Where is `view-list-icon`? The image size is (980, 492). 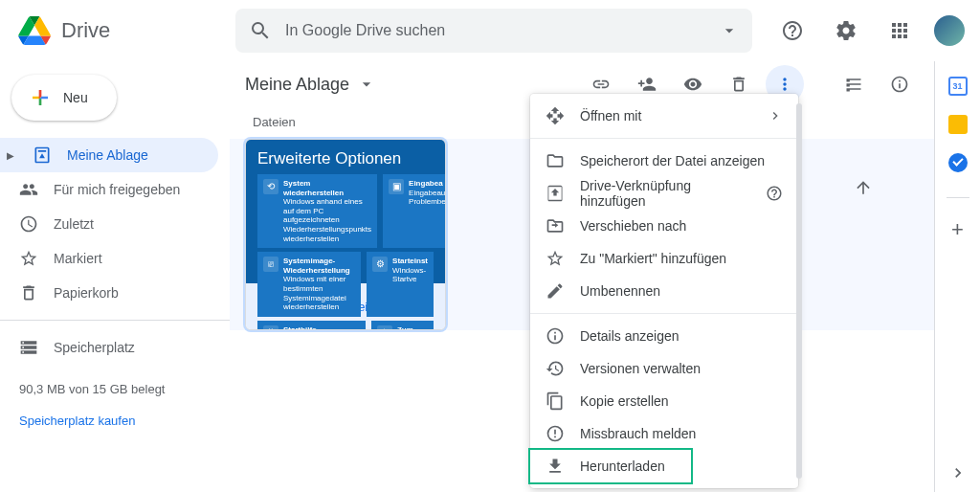 view-list-icon is located at coordinates (854, 84).